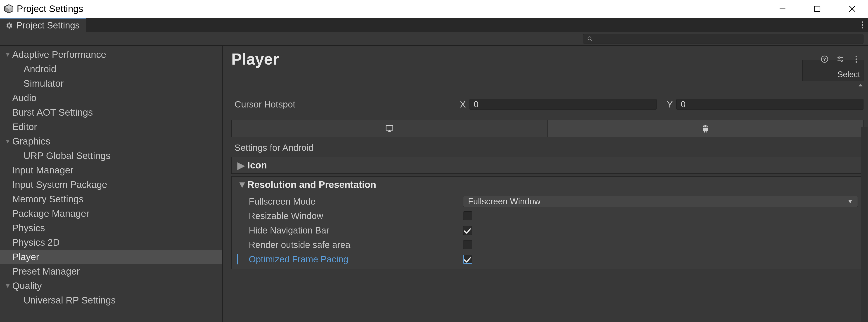 The height and width of the screenshot is (322, 868). I want to click on fullscreen-mode-dropdown: Fullscreen Window ▼, so click(660, 201).